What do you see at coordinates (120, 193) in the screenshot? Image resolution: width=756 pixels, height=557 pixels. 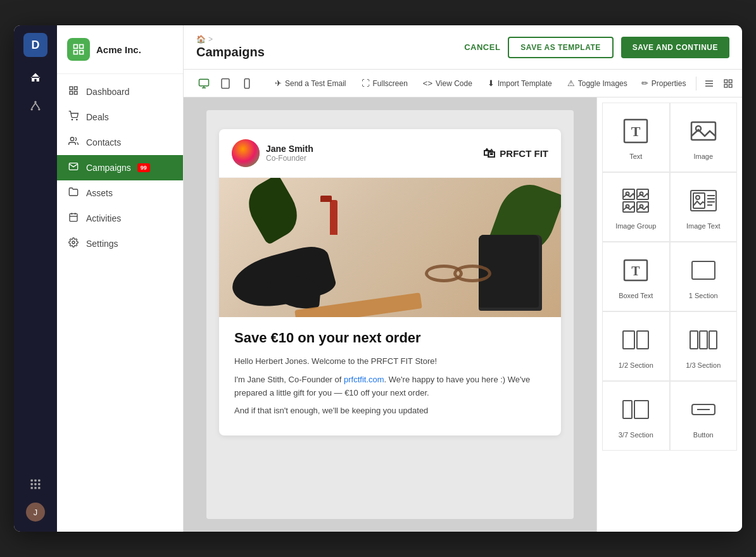 I see `nav-item-assets: Assets` at bounding box center [120, 193].